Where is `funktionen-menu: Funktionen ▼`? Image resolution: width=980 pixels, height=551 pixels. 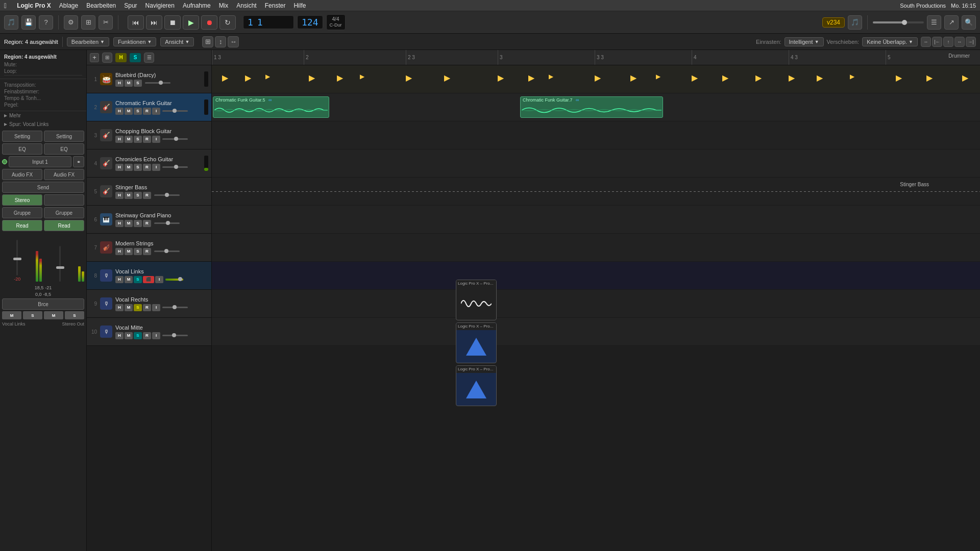
funktionen-menu: Funktionen ▼ is located at coordinates (135, 42).